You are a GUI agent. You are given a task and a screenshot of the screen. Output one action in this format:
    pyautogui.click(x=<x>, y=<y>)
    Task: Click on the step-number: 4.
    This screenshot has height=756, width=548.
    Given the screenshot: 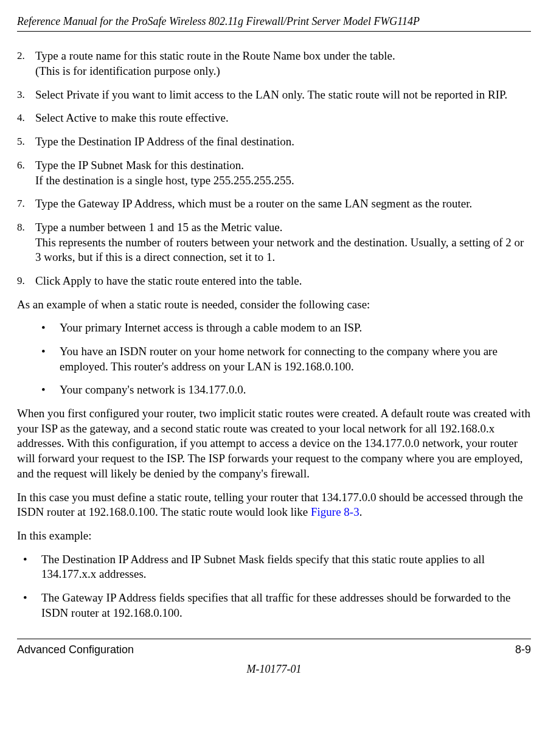 What is the action you would take?
    pyautogui.click(x=26, y=118)
    